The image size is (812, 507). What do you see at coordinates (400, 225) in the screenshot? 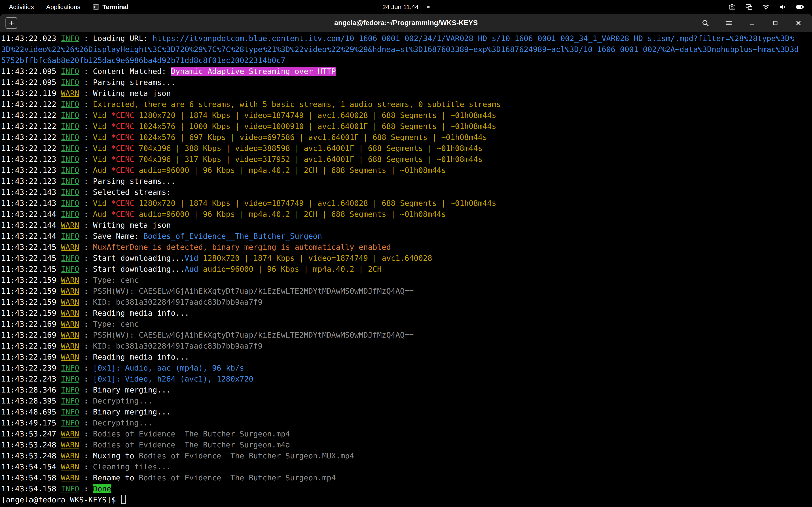
I see `log-line: 11:43:22.144 WARN : Writing meta json` at bounding box center [400, 225].